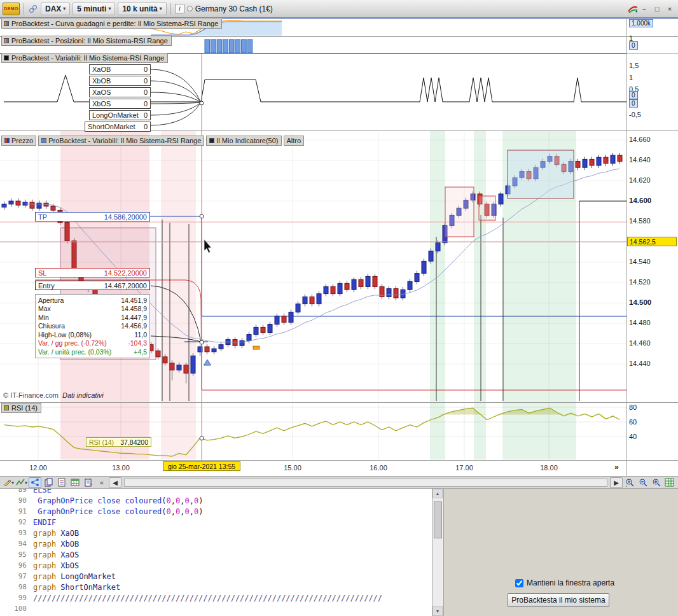 This screenshot has height=616, width=678. What do you see at coordinates (366, 482) in the screenshot?
I see `chart-hscrollbar` at bounding box center [366, 482].